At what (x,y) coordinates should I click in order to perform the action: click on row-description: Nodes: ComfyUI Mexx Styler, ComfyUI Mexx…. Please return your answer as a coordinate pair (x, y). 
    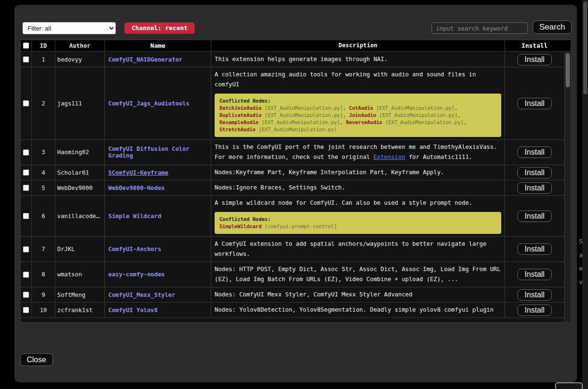
    Looking at the image, I should click on (358, 295).